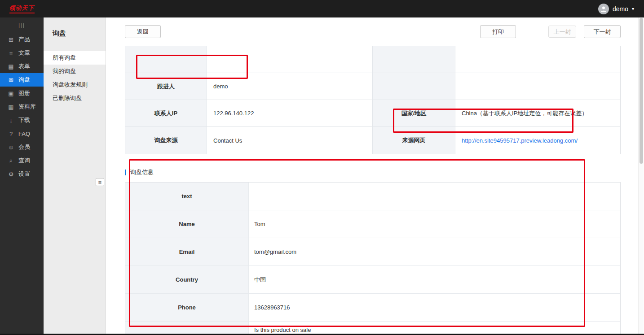  I want to click on vertical-scrollbar, so click(641, 176).